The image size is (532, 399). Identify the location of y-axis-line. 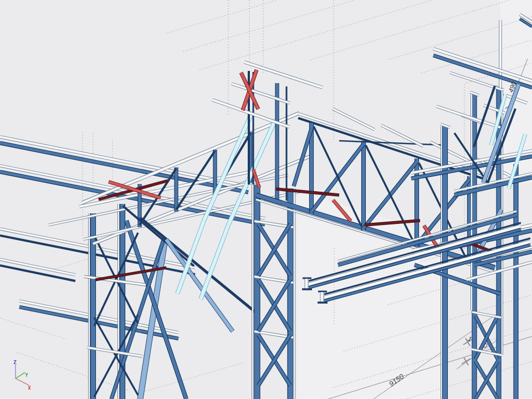
(20, 376).